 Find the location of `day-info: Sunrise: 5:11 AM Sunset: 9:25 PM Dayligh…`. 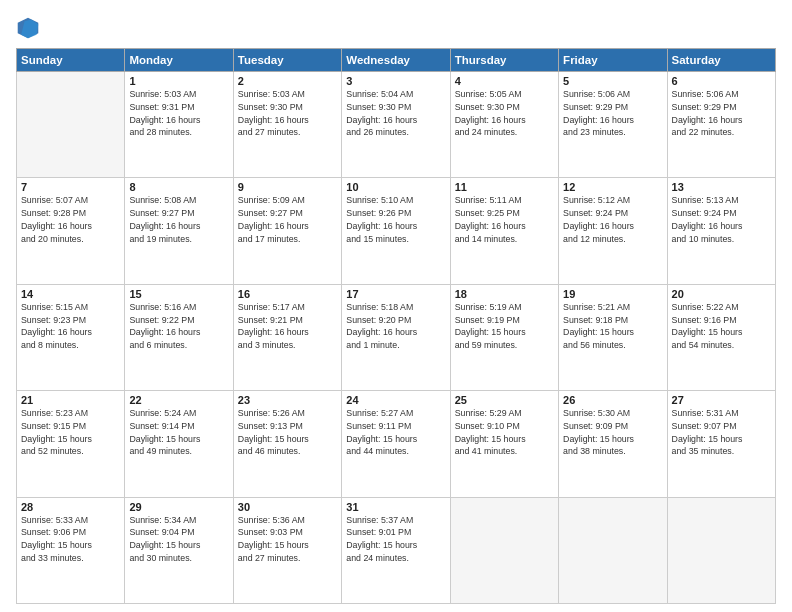

day-info: Sunrise: 5:11 AM Sunset: 9:25 PM Dayligh… is located at coordinates (504, 220).